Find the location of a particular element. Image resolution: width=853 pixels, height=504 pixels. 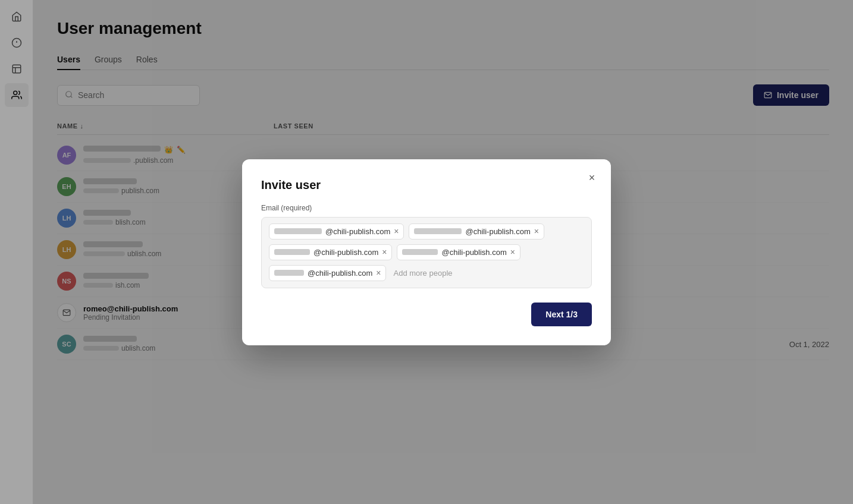

close-button: × is located at coordinates (592, 178).